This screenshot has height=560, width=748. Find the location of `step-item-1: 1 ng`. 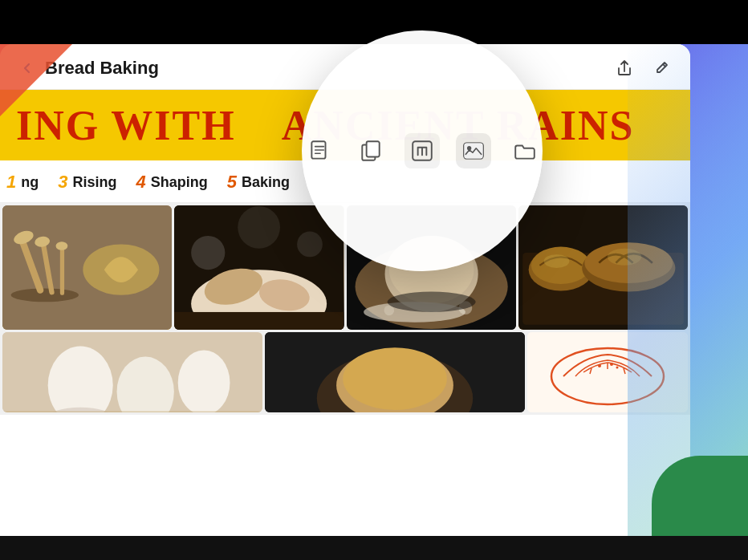

step-item-1: 1 ng is located at coordinates (26, 182).